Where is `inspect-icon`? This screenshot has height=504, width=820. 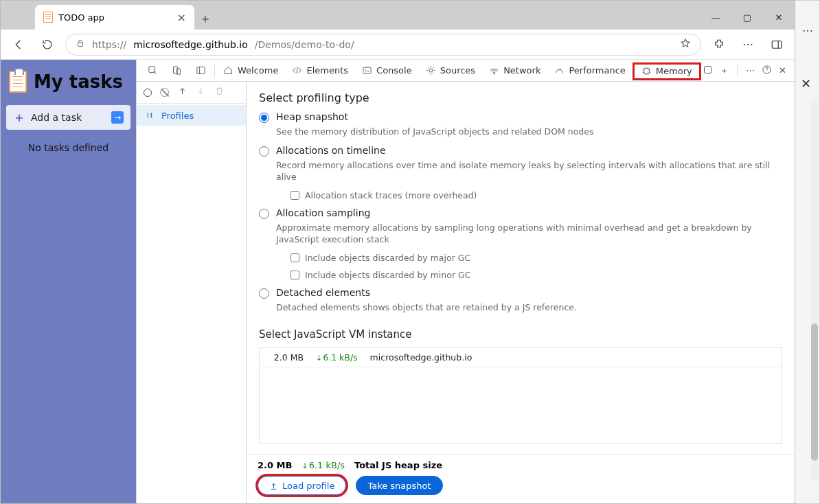 inspect-icon is located at coordinates (152, 70).